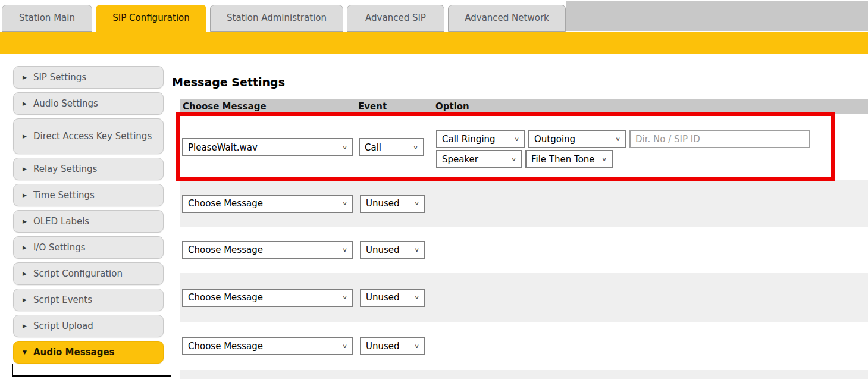  Describe the element at coordinates (524, 375) in the screenshot. I see `message-row-6-partial` at that location.